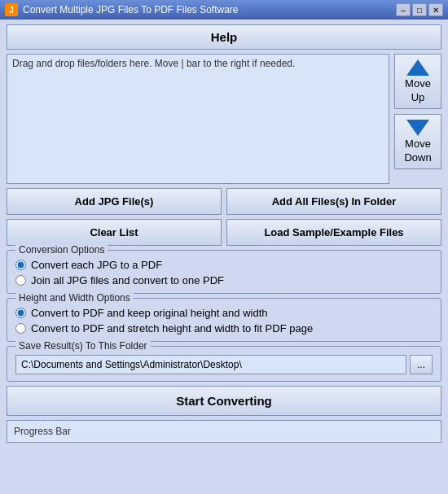  Describe the element at coordinates (21, 280) in the screenshot. I see `conversion-option-2-radio` at that location.